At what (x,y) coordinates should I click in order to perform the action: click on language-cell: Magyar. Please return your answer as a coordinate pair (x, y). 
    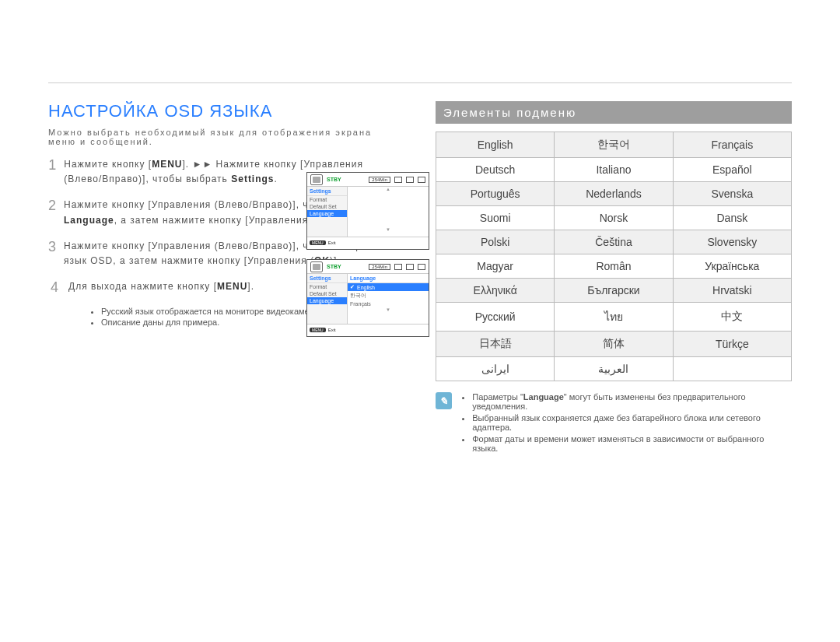
    Looking at the image, I should click on (495, 266).